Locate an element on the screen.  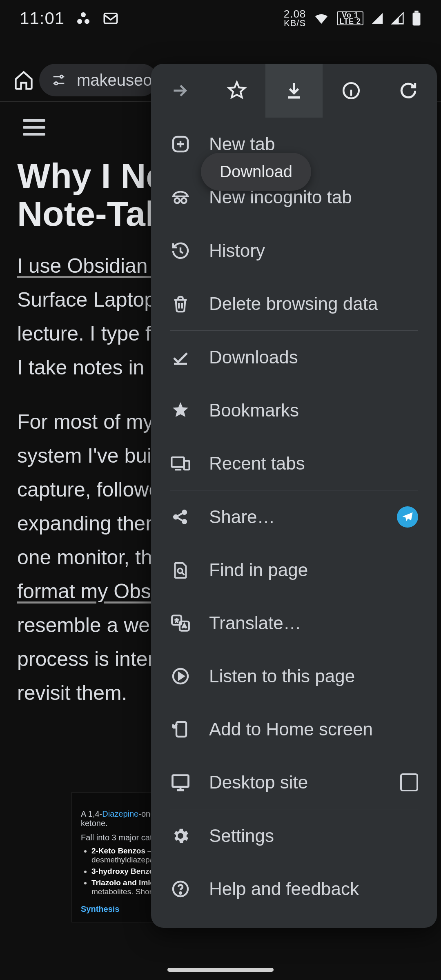
help-label: Help and feedback is located at coordinates (314, 889).